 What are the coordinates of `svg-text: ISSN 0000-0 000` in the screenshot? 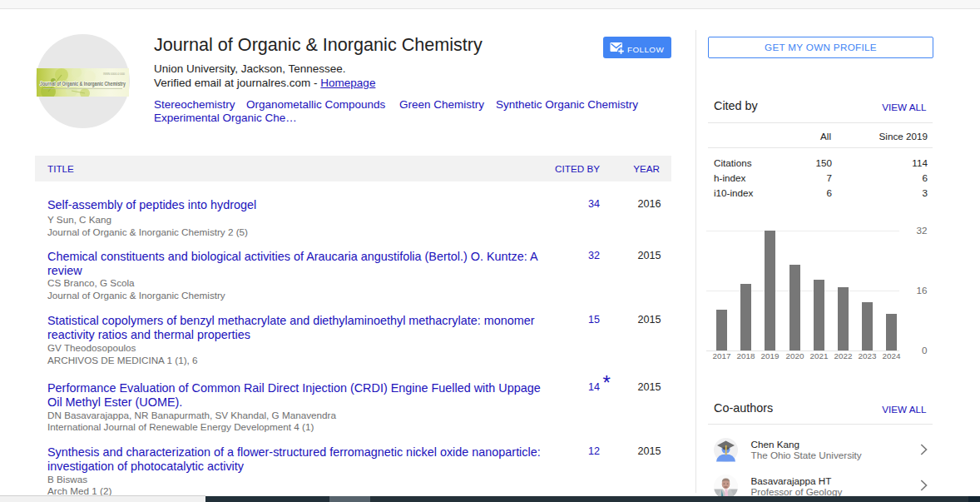 It's located at (114, 74).